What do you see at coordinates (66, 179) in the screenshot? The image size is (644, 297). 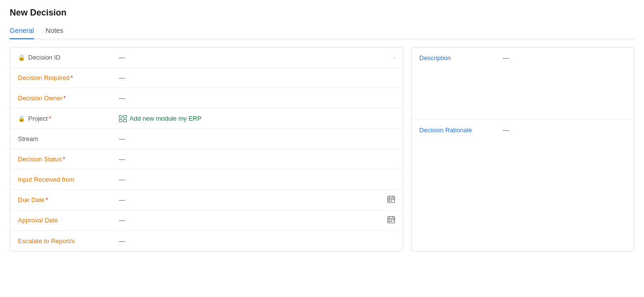 I see `label-wrapper-input-received: Input Received from` at bounding box center [66, 179].